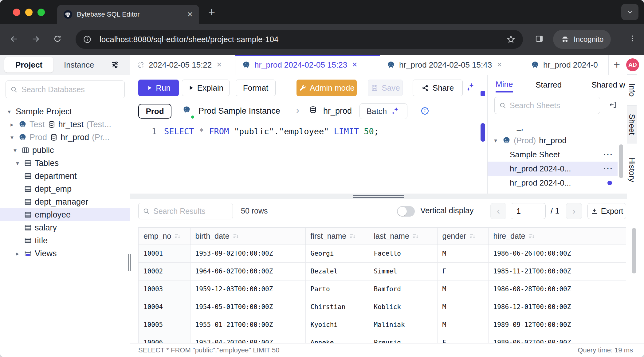  Describe the element at coordinates (65, 215) in the screenshot. I see `tree-item-employee: employee` at that location.